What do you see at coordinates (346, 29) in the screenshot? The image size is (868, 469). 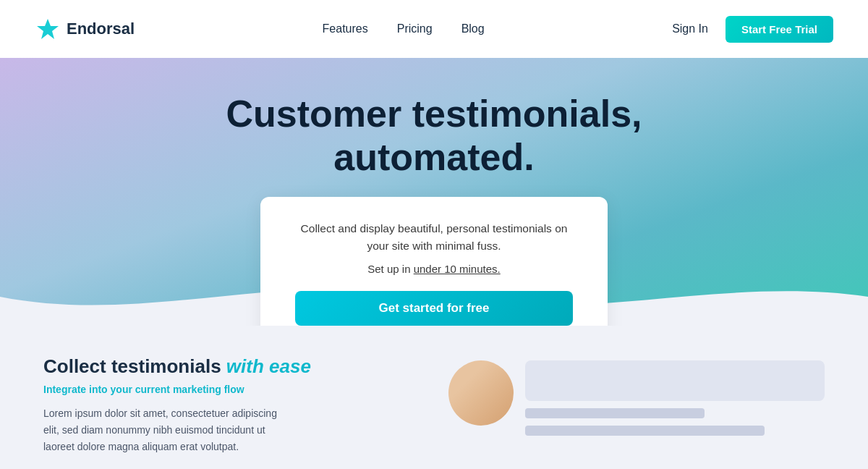 I see `nav-item-features: Features` at bounding box center [346, 29].